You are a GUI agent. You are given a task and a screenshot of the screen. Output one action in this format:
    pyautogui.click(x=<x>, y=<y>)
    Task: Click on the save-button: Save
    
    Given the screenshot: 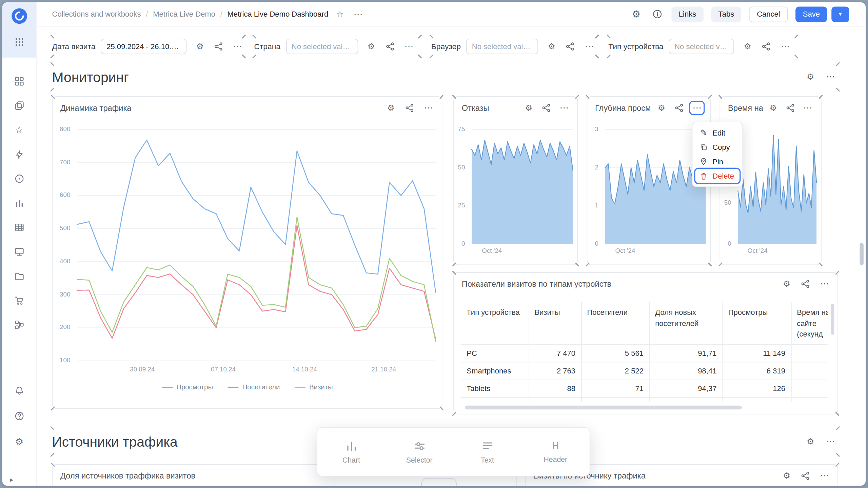 What is the action you would take?
    pyautogui.click(x=811, y=14)
    